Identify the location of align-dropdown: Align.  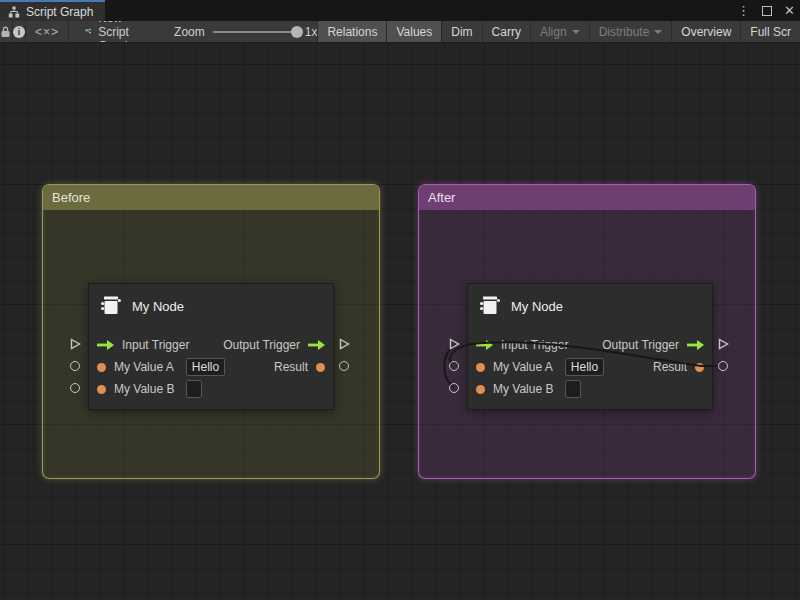
(560, 32).